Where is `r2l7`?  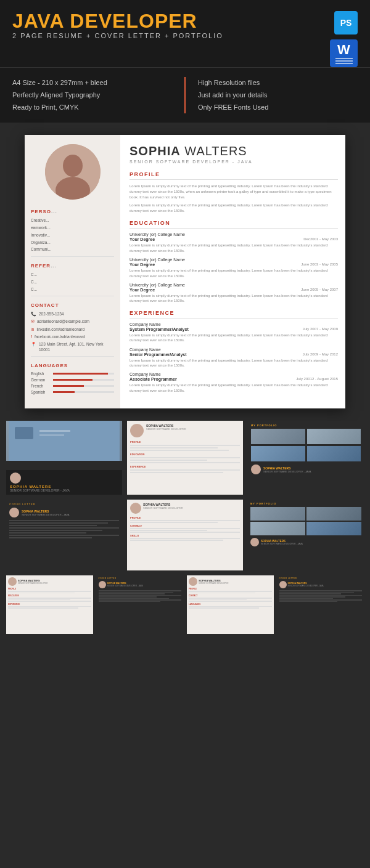
r2l7 is located at coordinates (176, 540).